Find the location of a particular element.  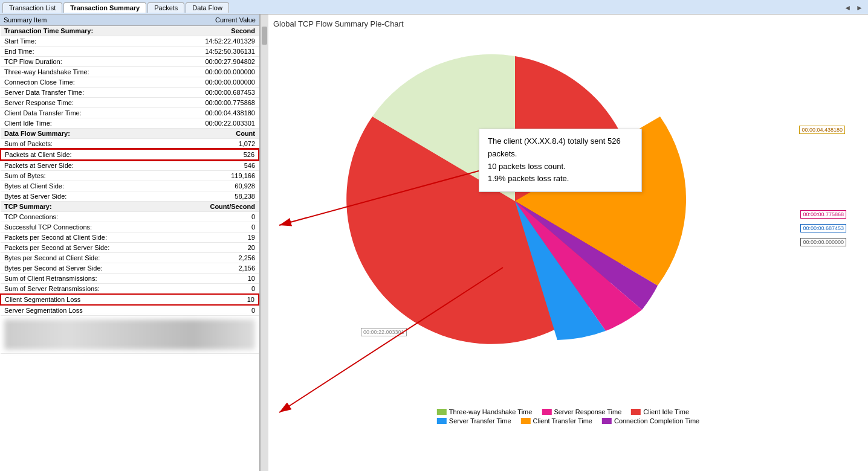

legend-handshake: Three-way Handshake Time is located at coordinates (485, 412).